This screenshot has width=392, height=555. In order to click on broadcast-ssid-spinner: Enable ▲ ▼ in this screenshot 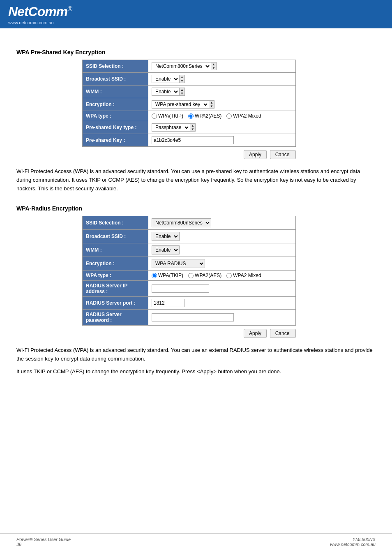, I will do `click(168, 79)`.